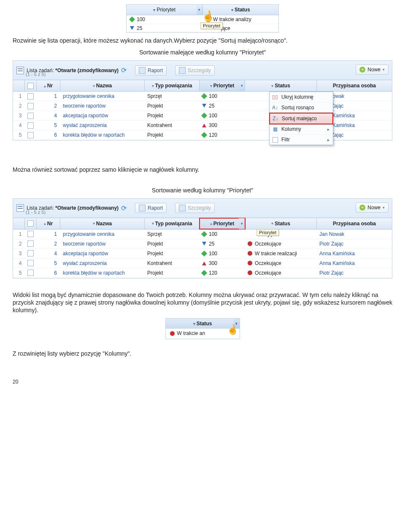  What do you see at coordinates (202, 329) in the screenshot?
I see `figure-column-hover: ▾Status▾ W trakcie an ☝` at bounding box center [202, 329].